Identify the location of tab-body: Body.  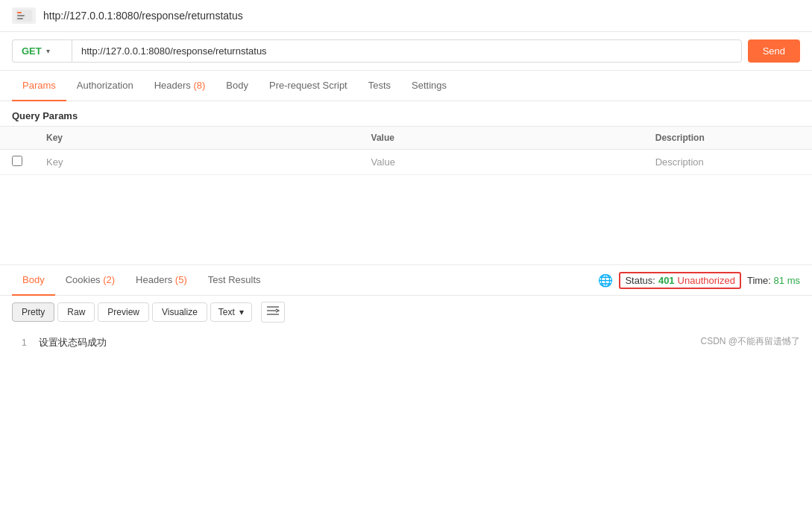
(237, 86).